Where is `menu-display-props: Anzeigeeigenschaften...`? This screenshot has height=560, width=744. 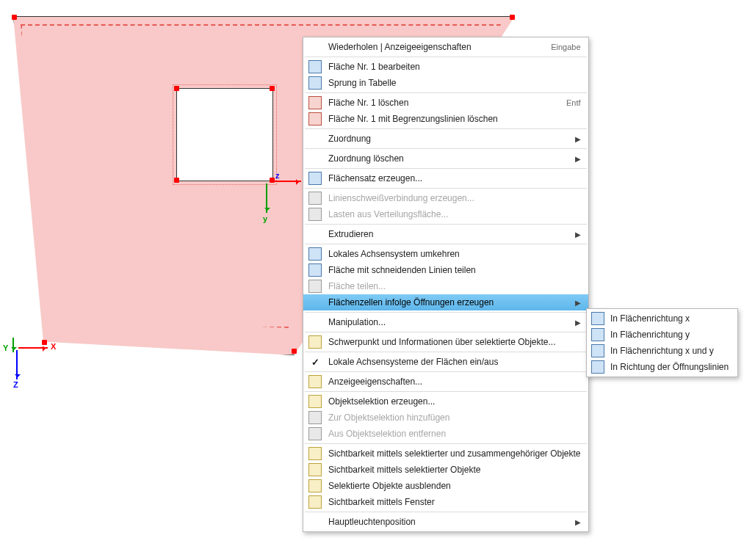
menu-display-props: Anzeigeeigenschaften... is located at coordinates (446, 382).